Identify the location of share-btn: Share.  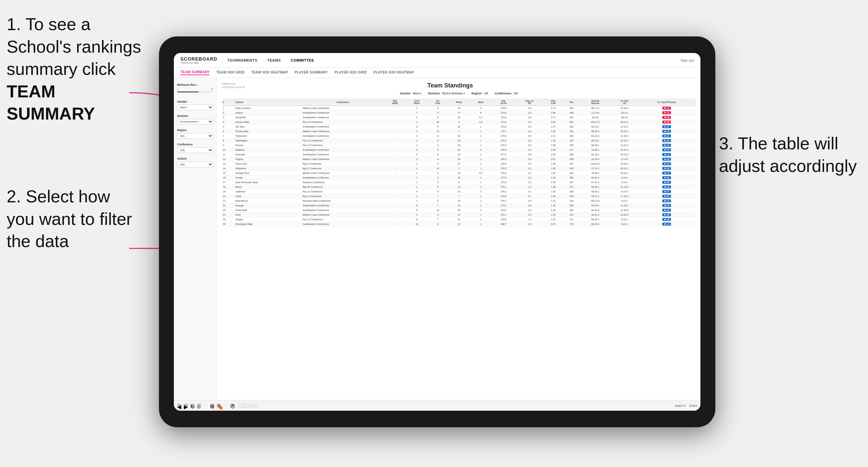
(693, 406).